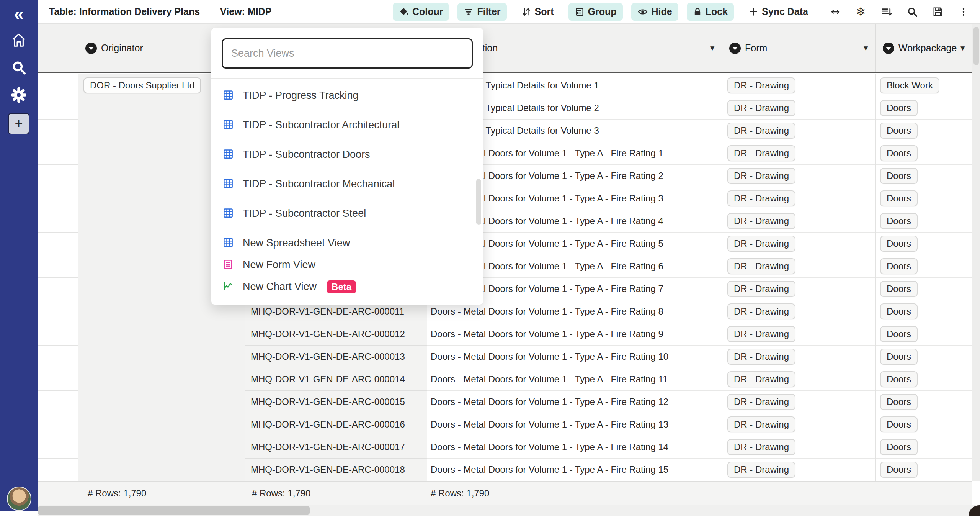 Image resolution: width=980 pixels, height=516 pixels. What do you see at coordinates (799, 48) in the screenshot?
I see `column-header-form: Form ▼` at bounding box center [799, 48].